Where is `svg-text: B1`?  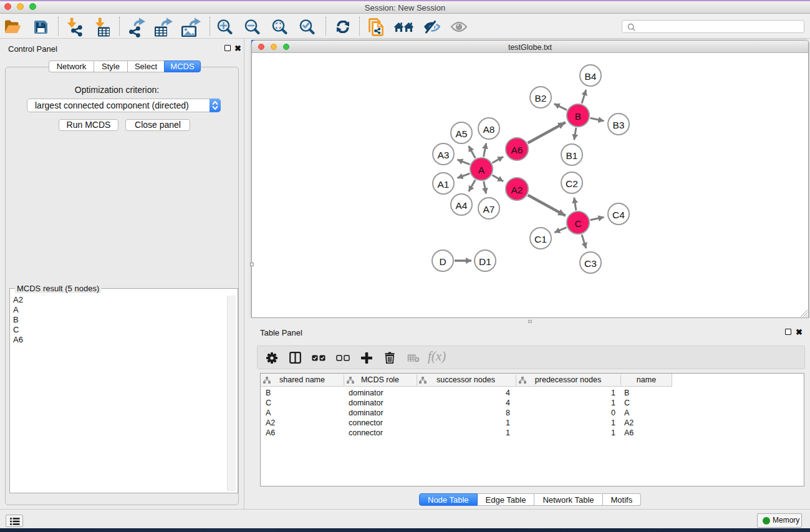 svg-text: B1 is located at coordinates (572, 156).